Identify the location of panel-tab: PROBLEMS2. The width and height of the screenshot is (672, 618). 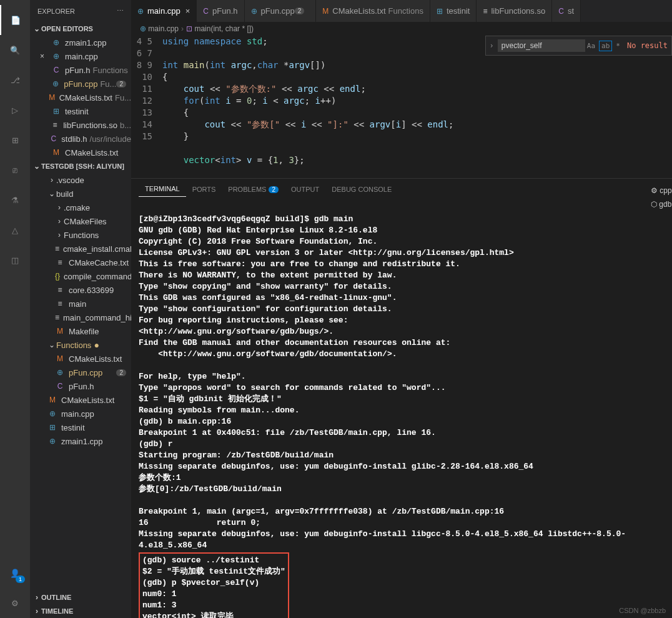
(254, 189).